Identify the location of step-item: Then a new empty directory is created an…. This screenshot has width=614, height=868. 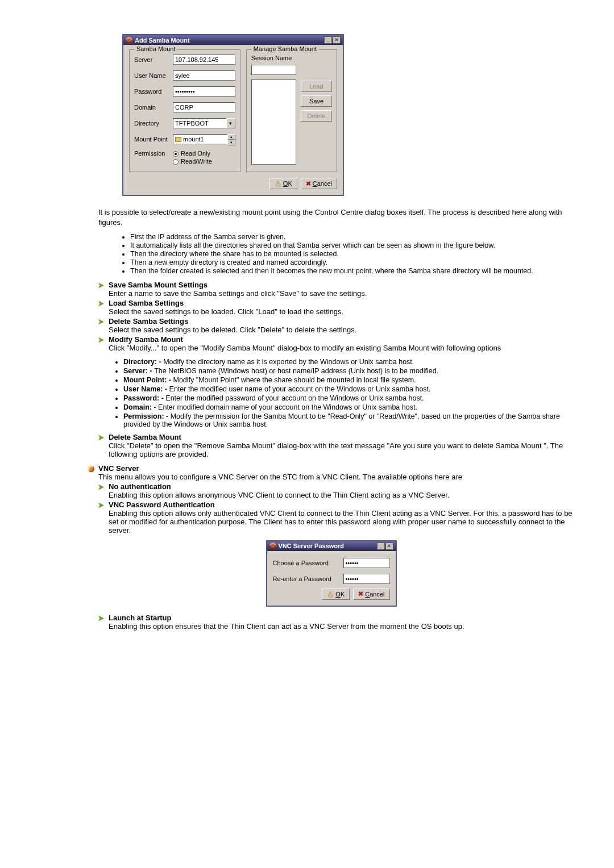
(352, 262).